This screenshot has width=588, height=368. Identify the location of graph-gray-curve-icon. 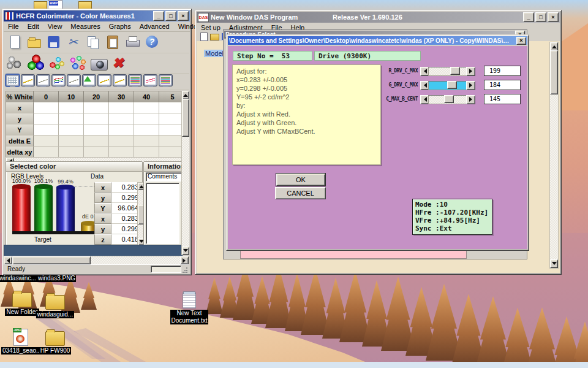
(74, 81).